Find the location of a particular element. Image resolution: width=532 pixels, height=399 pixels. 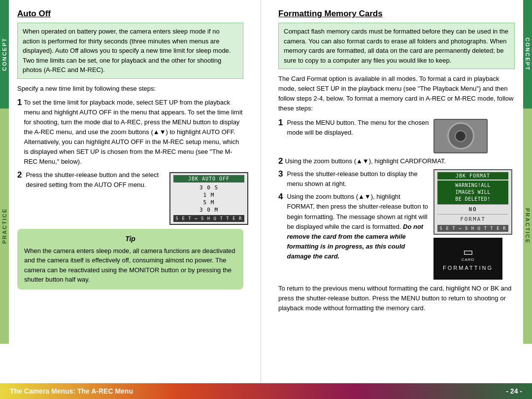

step2-left: 2 Press the shutter-release button and t… is located at coordinates (91, 180).